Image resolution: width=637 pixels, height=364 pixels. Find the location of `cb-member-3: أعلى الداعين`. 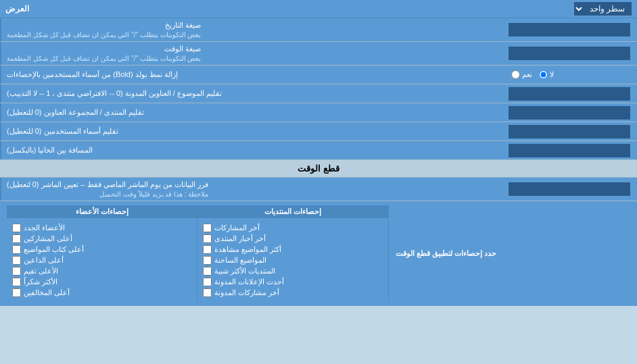

cb-member-3: أعلى الداعين is located at coordinates (101, 261).